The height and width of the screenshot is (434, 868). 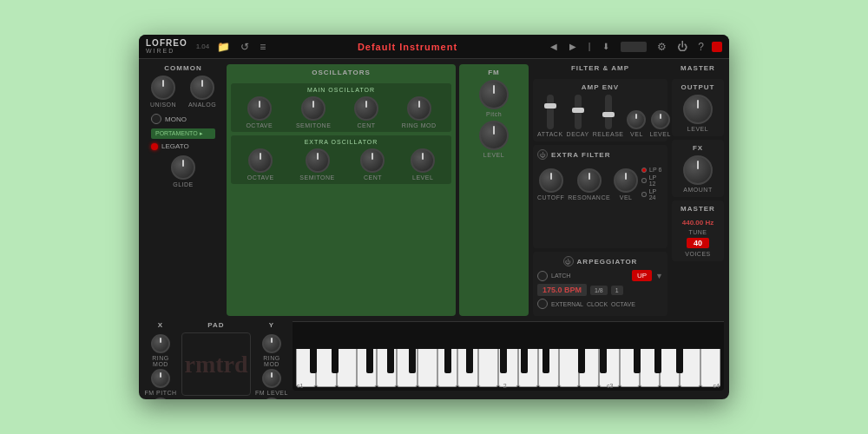 What do you see at coordinates (215, 325) in the screenshot?
I see `pad-label: PAD` at bounding box center [215, 325].